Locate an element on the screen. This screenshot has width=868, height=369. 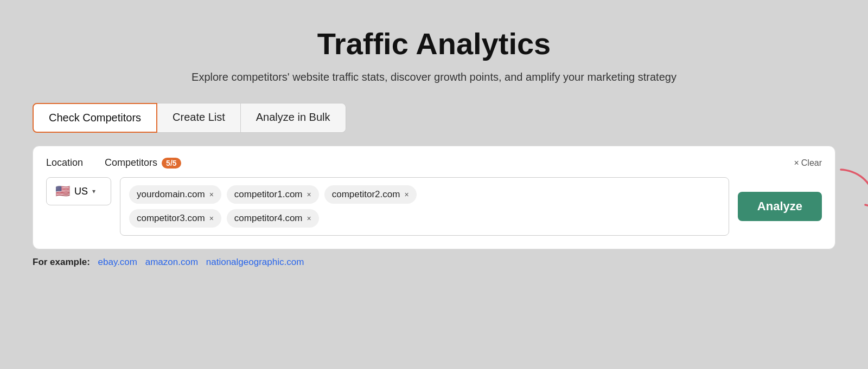
location-selector: 🇺🇸 US ▾ is located at coordinates (79, 191).